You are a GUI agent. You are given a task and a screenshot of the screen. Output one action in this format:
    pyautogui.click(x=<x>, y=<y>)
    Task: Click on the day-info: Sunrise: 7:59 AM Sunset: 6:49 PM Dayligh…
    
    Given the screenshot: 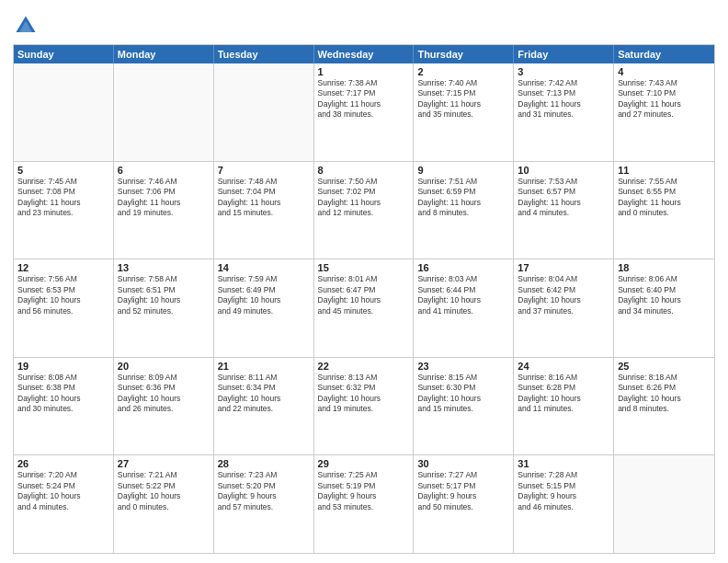 What is the action you would take?
    pyautogui.click(x=264, y=295)
    